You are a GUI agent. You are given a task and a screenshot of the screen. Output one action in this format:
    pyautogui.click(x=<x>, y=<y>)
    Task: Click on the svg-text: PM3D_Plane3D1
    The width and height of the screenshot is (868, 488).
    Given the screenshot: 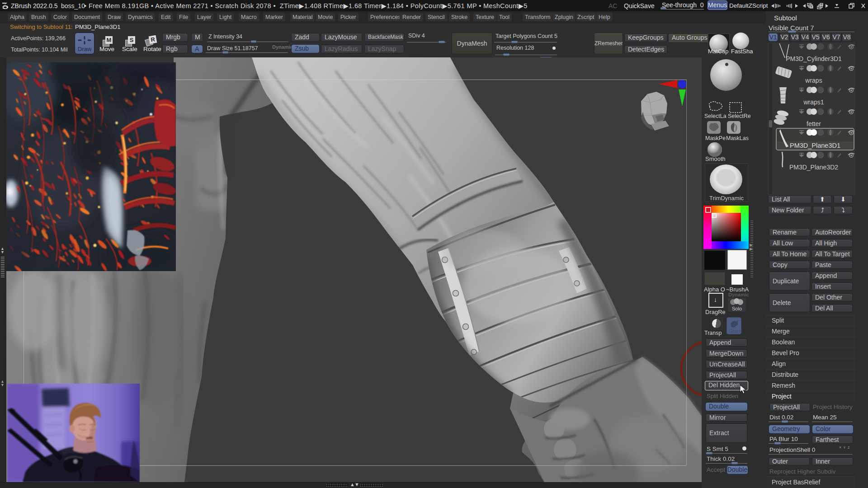 What is the action you would take?
    pyautogui.click(x=815, y=145)
    